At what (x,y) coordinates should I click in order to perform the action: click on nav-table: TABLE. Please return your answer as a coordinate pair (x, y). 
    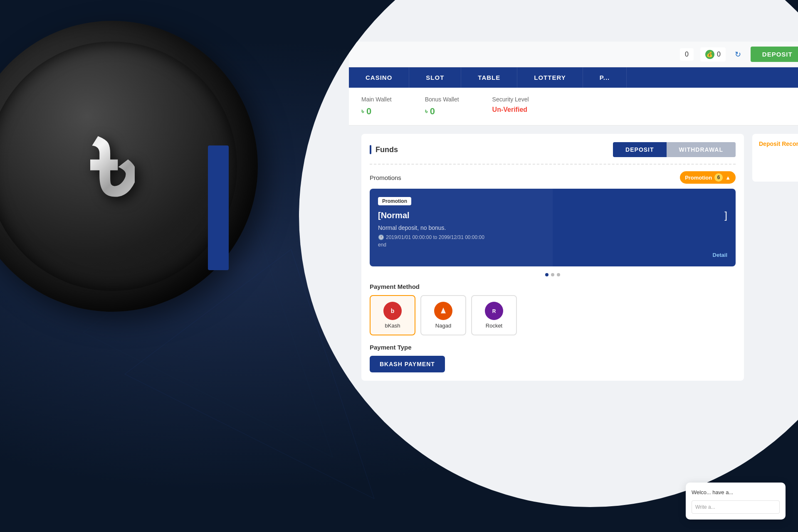
    Looking at the image, I should click on (489, 77).